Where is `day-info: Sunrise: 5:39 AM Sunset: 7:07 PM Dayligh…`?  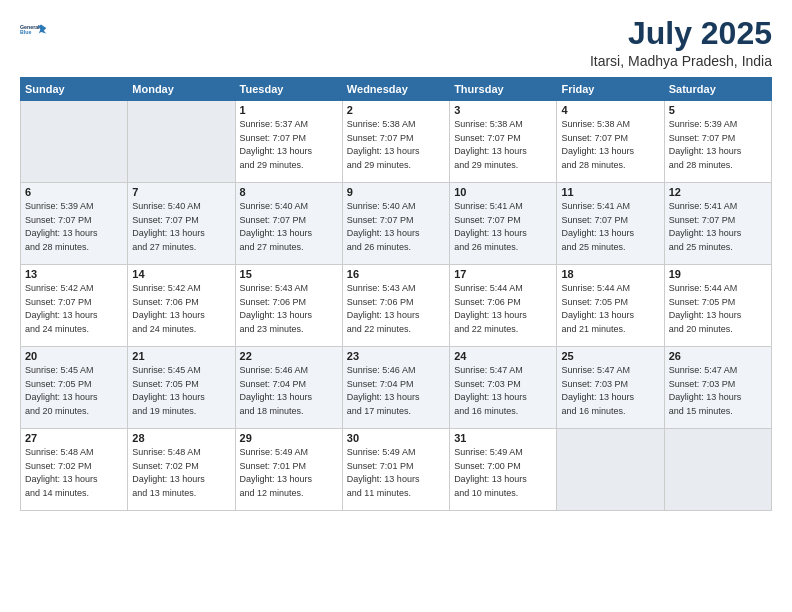
day-info: Sunrise: 5:39 AM Sunset: 7:07 PM Dayligh… is located at coordinates (74, 227).